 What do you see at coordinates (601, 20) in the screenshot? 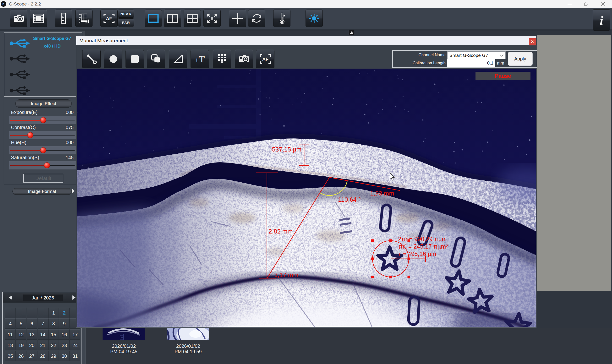
I see `svg-text: i` at bounding box center [601, 20].